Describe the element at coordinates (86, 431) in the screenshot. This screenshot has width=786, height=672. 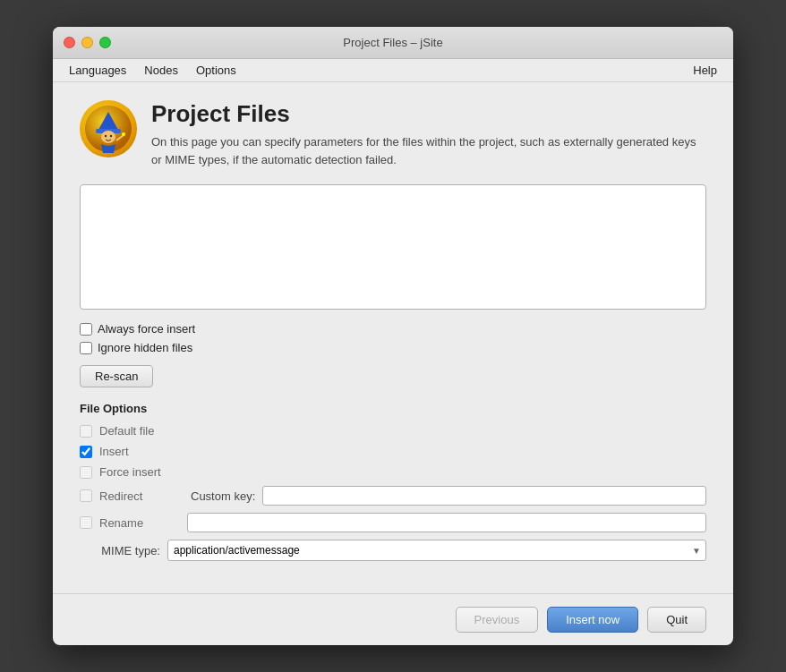
I see `default-file-checkbox` at that location.